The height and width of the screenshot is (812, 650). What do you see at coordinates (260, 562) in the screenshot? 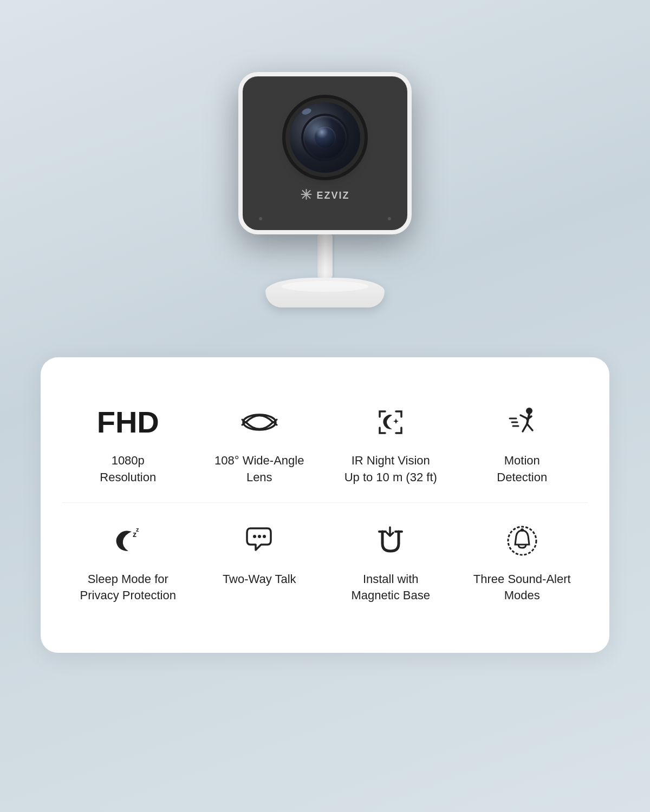
I see `feature-two-way-talk: Two-Way Talk` at bounding box center [260, 562].